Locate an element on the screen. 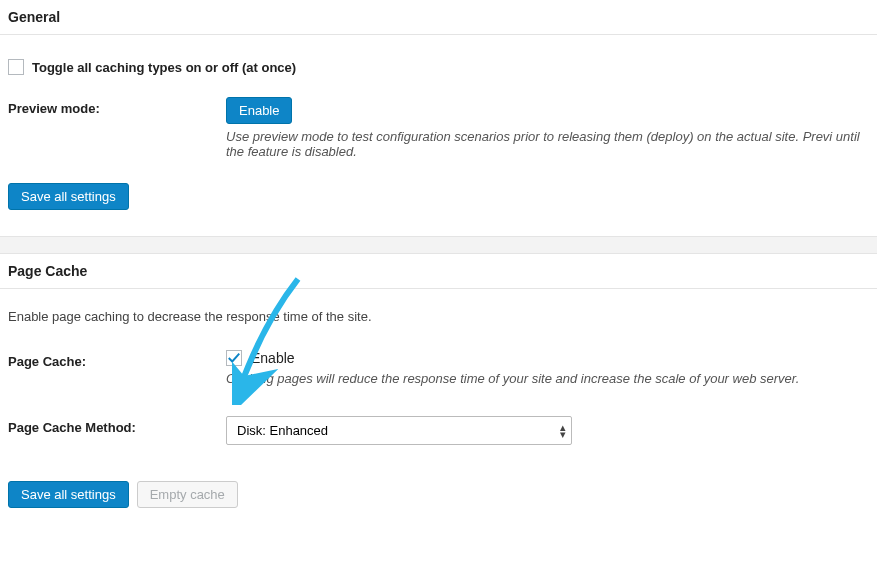  page-cache-actions: Save all settings Empty cache is located at coordinates (438, 486).